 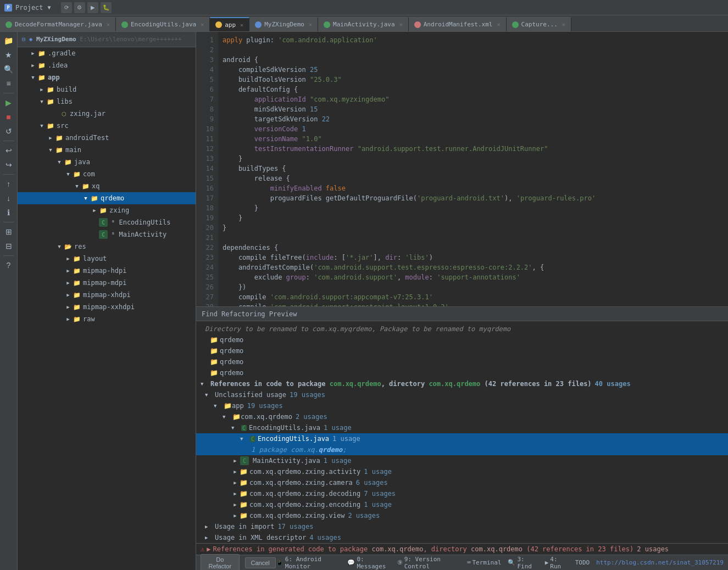 What do you see at coordinates (462, 527) in the screenshot?
I see `import-header: ▶ Usage in import 17 usages` at bounding box center [462, 527].